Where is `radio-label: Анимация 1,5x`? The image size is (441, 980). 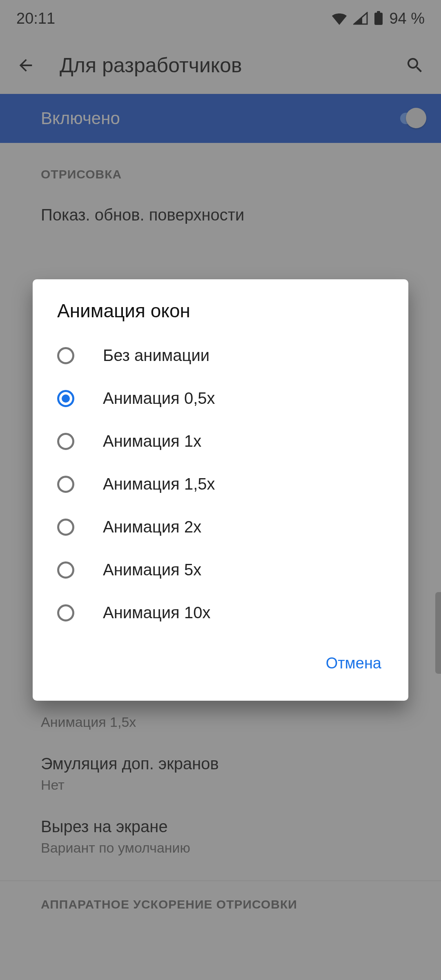
radio-label: Анимация 1,5x is located at coordinates (159, 484).